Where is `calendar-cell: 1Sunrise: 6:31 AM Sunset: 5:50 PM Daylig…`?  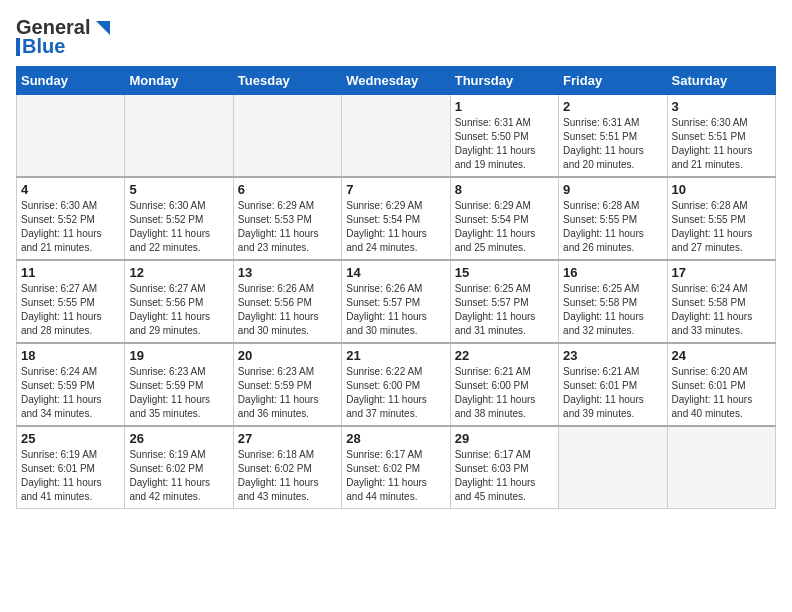 calendar-cell: 1Sunrise: 6:31 AM Sunset: 5:50 PM Daylig… is located at coordinates (504, 136).